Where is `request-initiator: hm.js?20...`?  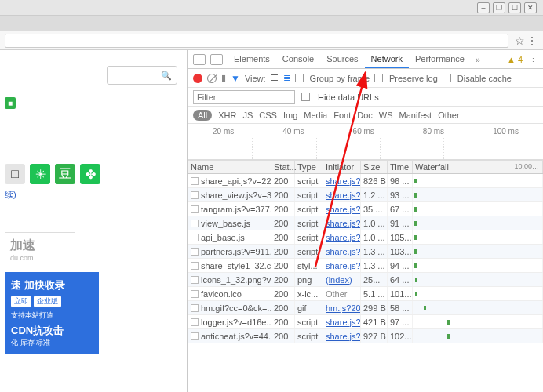 request-initiator: hm.js?20... is located at coordinates (342, 307).